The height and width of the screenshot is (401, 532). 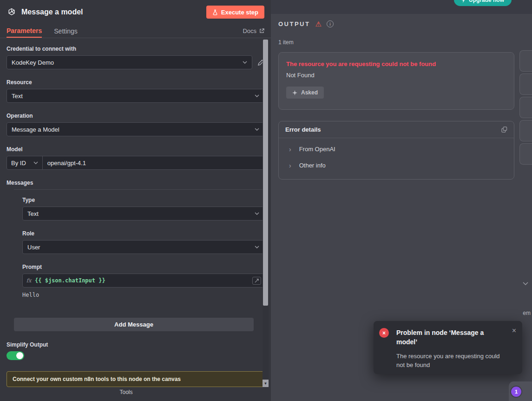 I want to click on error-title: The resource you are requesting could no…, so click(x=396, y=64).